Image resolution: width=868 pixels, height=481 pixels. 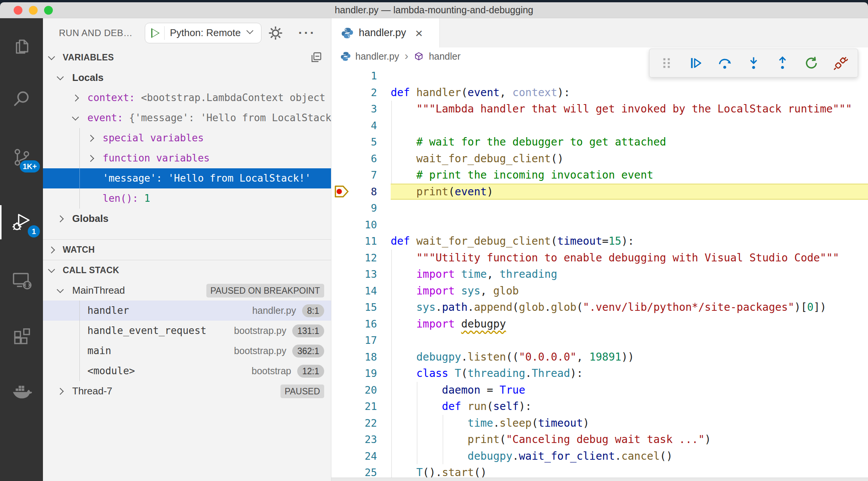 I want to click on continue-button, so click(x=696, y=63).